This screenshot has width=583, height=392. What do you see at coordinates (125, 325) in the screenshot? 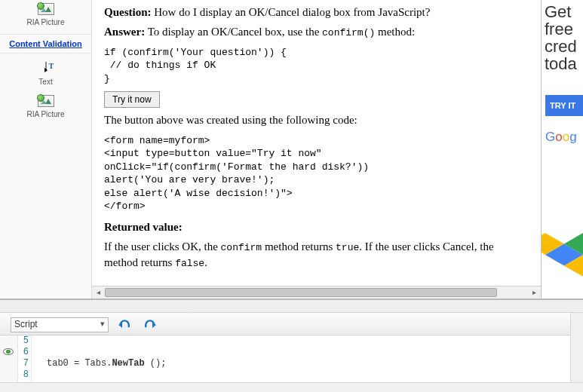
I see `undo-button` at bounding box center [125, 325].